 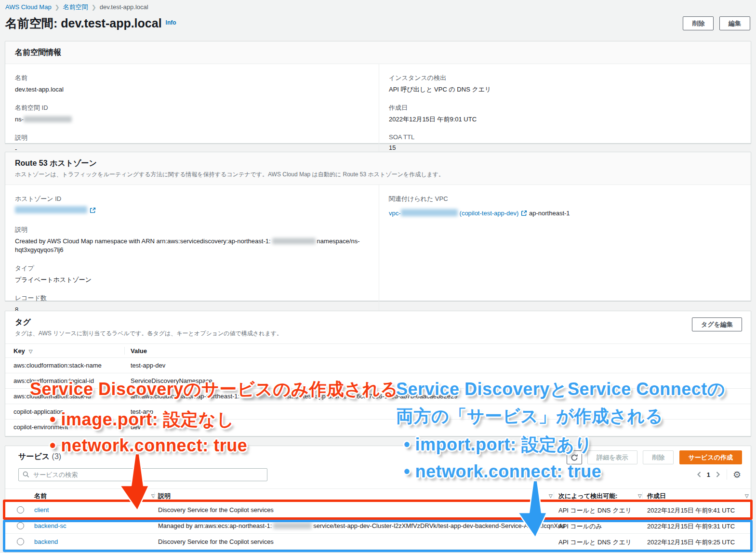 I want to click on gear-icon: ⚙, so click(x=737, y=475).